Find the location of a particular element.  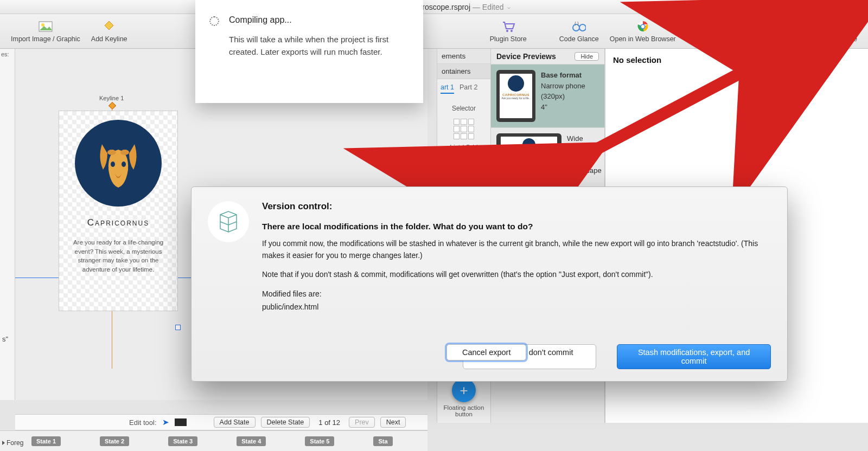

next-state-button: Next is located at coordinates (393, 422).